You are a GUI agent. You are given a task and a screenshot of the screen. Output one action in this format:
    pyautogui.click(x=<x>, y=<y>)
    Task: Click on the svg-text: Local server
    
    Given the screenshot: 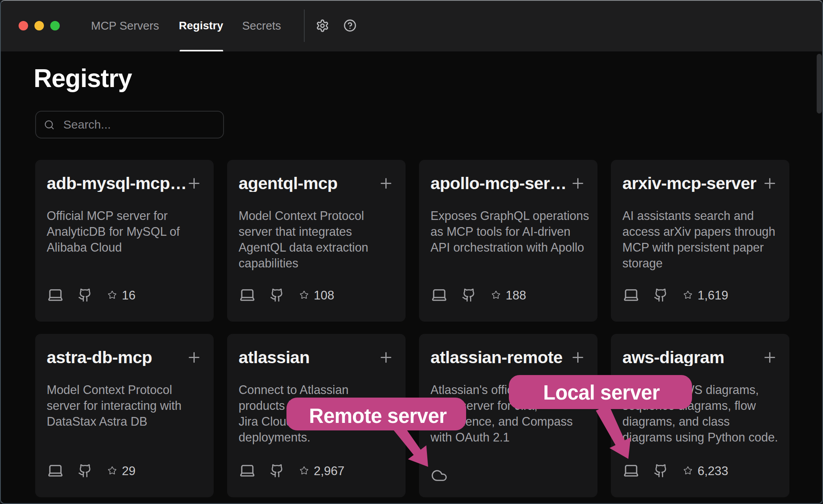 What is the action you would take?
    pyautogui.click(x=601, y=392)
    